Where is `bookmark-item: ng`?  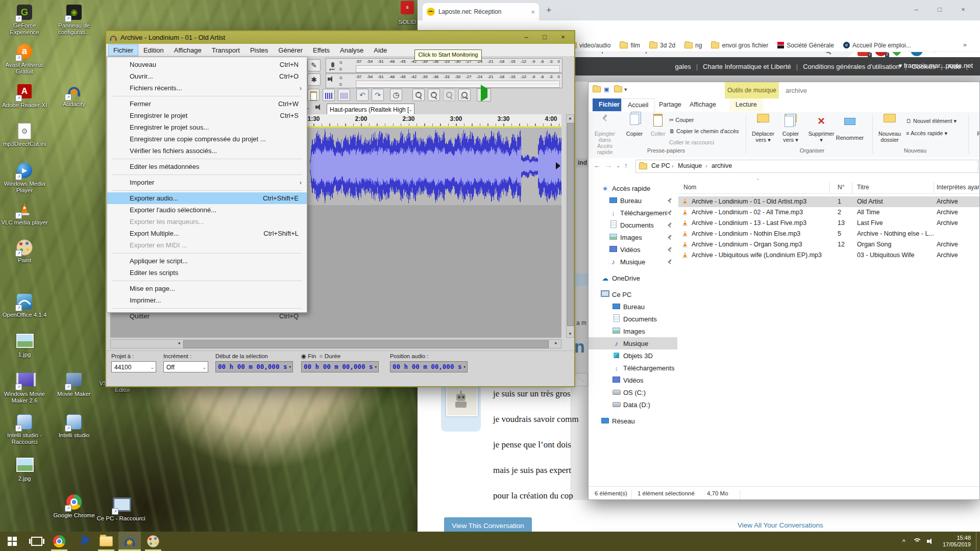
bookmark-item: ng is located at coordinates (693, 45).